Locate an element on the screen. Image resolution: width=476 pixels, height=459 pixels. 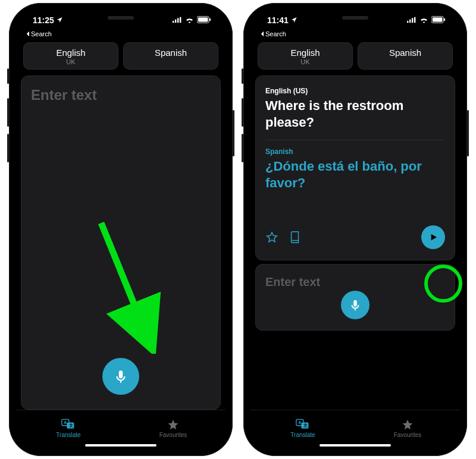
status-time: 11:25 is located at coordinates (43, 20).